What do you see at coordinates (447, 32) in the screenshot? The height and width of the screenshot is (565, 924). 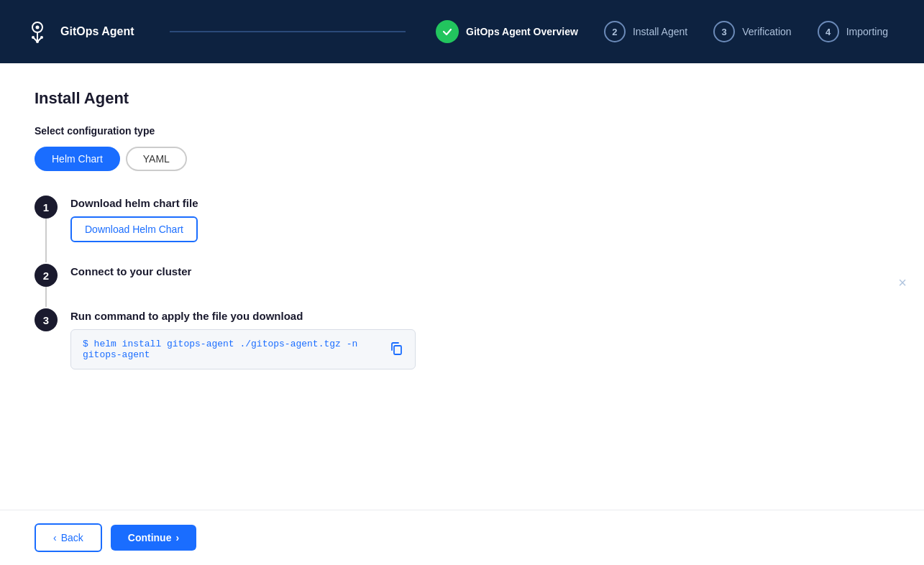 I see `step-check-icon` at bounding box center [447, 32].